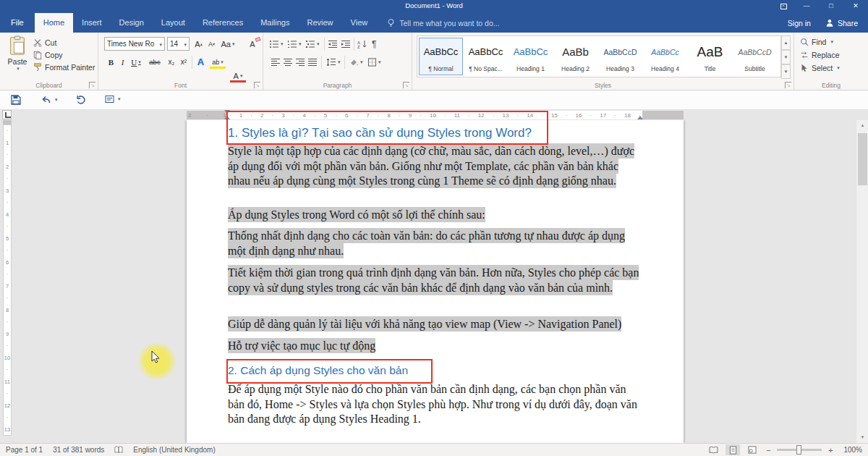 The height and width of the screenshot is (456, 868). What do you see at coordinates (201, 62) in the screenshot?
I see `text-effects-button: A` at bounding box center [201, 62].